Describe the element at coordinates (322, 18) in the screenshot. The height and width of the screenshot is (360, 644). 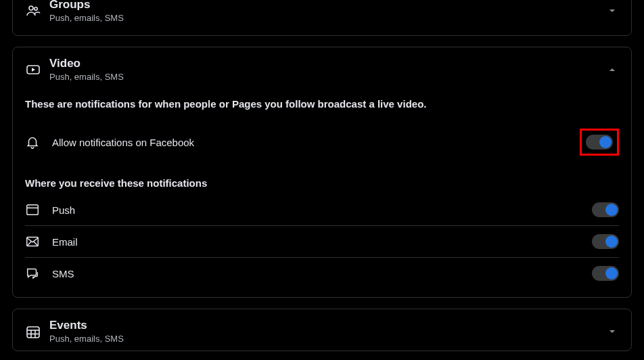
I see `section-groups: Groups Push, emails, SMS` at that location.